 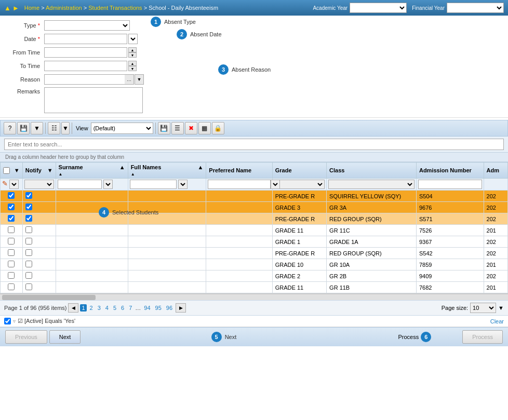 I want to click on toolbar-layout-drop: ▼, so click(x=65, y=128).